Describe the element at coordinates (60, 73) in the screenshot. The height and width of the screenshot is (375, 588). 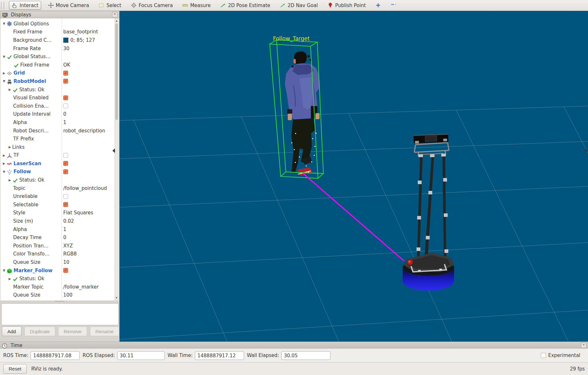
I see `tree-row-grid: ▶Grid✓` at that location.